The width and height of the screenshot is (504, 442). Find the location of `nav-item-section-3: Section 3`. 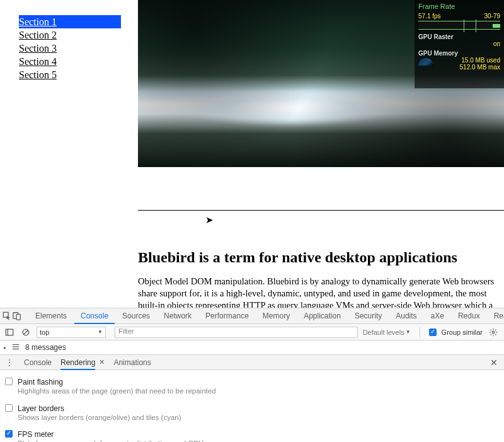

nav-item-section-3: Section 3 is located at coordinates (70, 48).